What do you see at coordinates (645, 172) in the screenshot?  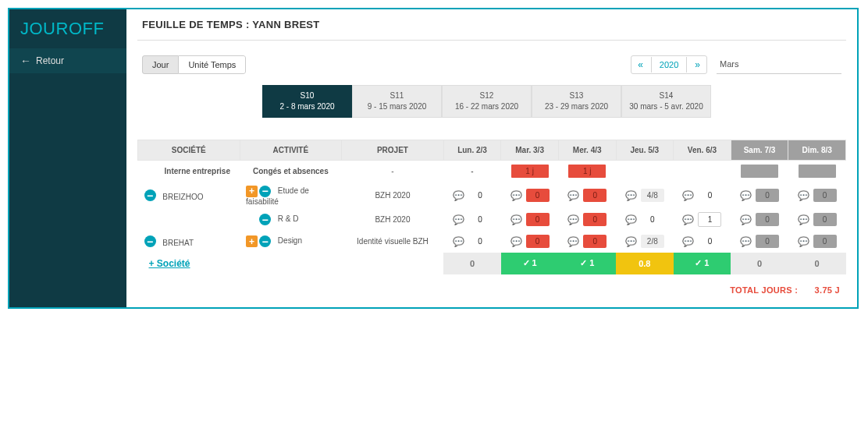 I see `absence-jeu` at bounding box center [645, 172].